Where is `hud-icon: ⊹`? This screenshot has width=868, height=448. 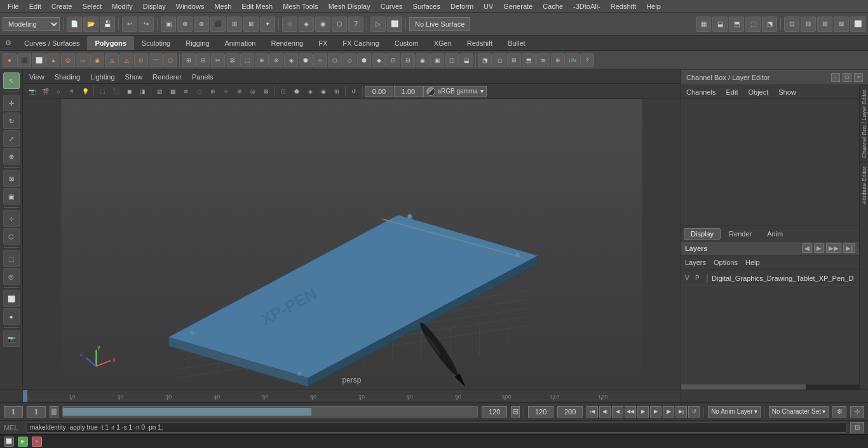
hud-icon: ⊹ is located at coordinates (226, 92).